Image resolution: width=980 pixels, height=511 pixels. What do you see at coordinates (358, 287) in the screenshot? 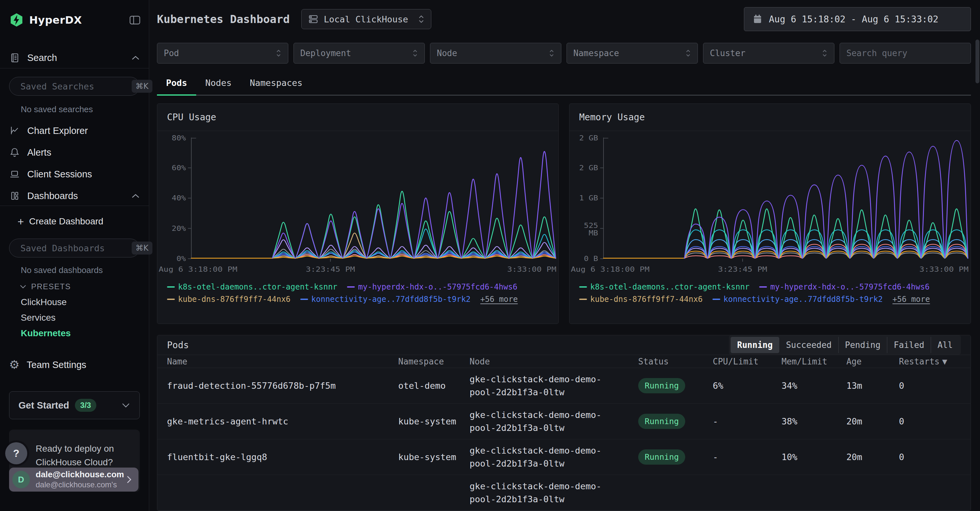
I see `legend-row: k8s-otel-daemons..ctor-agent-ksnnrmy-hyp…` at bounding box center [358, 287].